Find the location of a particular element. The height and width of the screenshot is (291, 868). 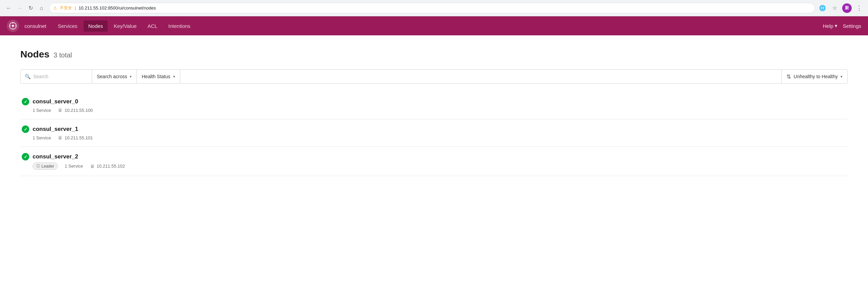

toolbar: 🔍 Search across ▾ Health Status ▾ ⇅ Unhe… is located at coordinates (434, 76).